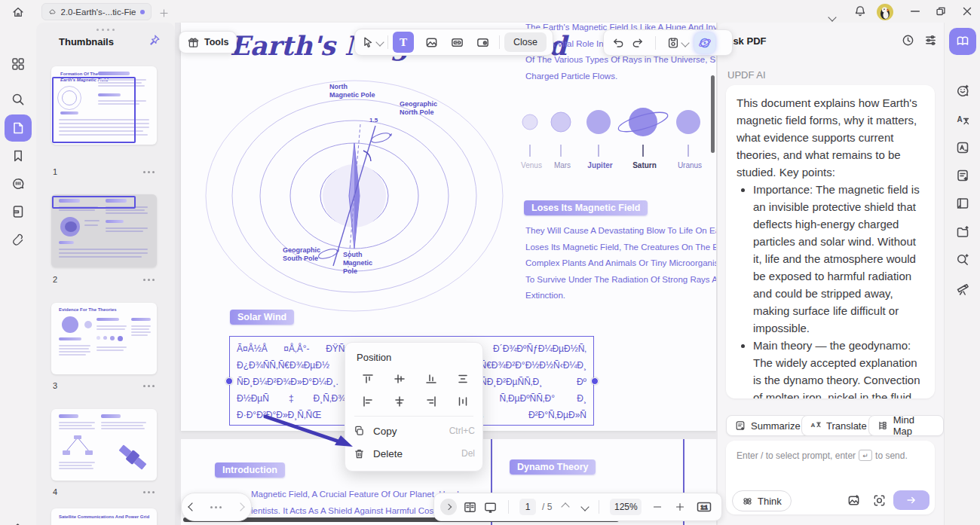 The height and width of the screenshot is (525, 980). What do you see at coordinates (149, 493) in the screenshot?
I see `thumb4-more-button` at bounding box center [149, 493].